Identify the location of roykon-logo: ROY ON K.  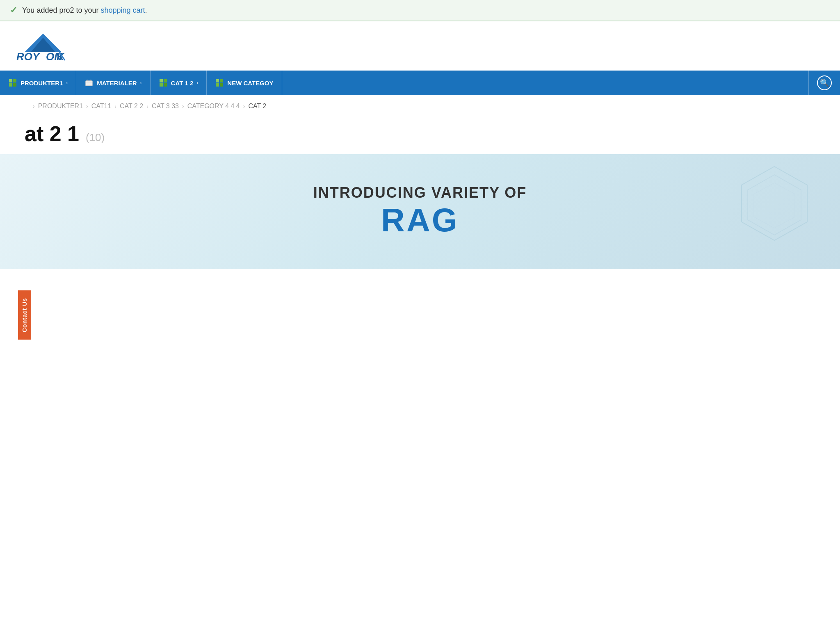
(53, 46).